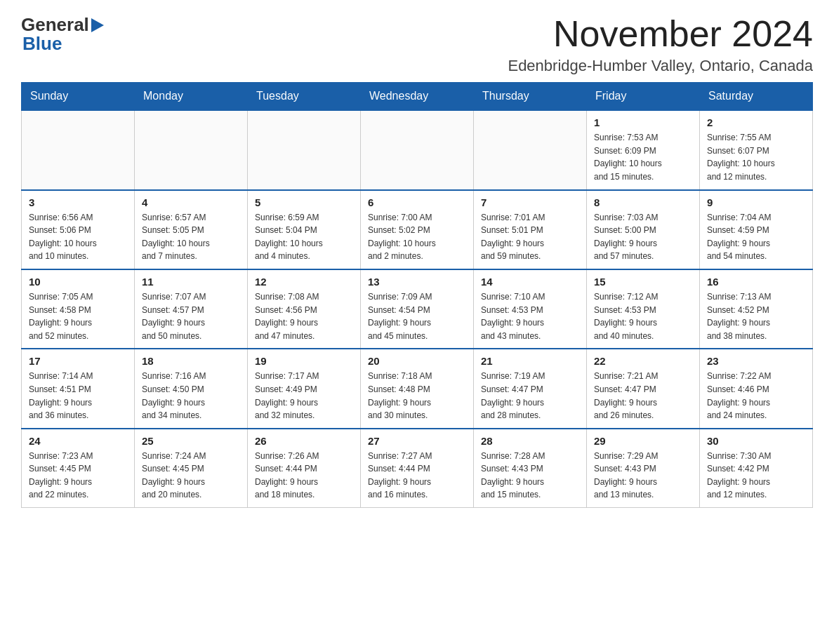 The image size is (834, 644). Describe the element at coordinates (643, 157) in the screenshot. I see `day-info: Sunrise: 7:53 AMSunset: 6:09 PMDaylight:…` at that location.